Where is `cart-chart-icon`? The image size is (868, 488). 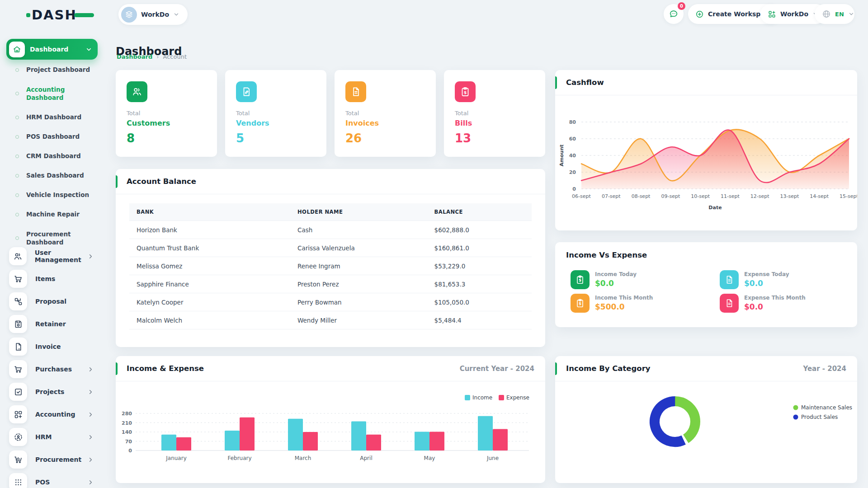
cart-chart-icon is located at coordinates (18, 460).